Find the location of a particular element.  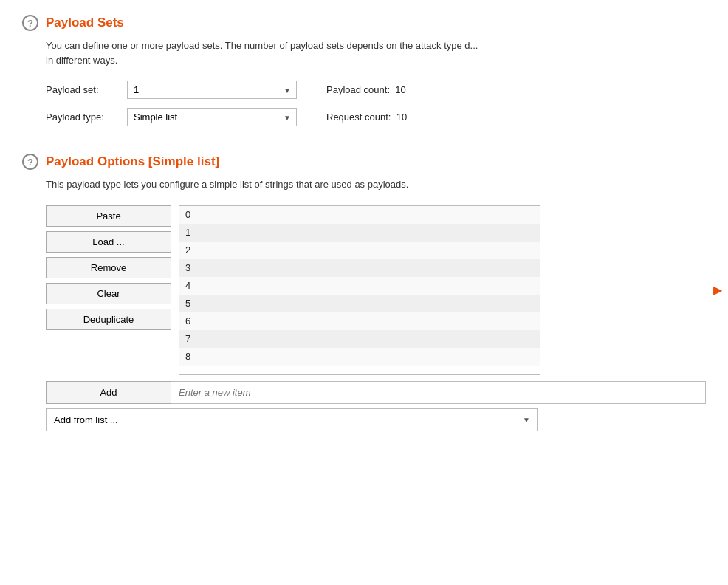

add-from-list-select: Add from list ... is located at coordinates (292, 420).